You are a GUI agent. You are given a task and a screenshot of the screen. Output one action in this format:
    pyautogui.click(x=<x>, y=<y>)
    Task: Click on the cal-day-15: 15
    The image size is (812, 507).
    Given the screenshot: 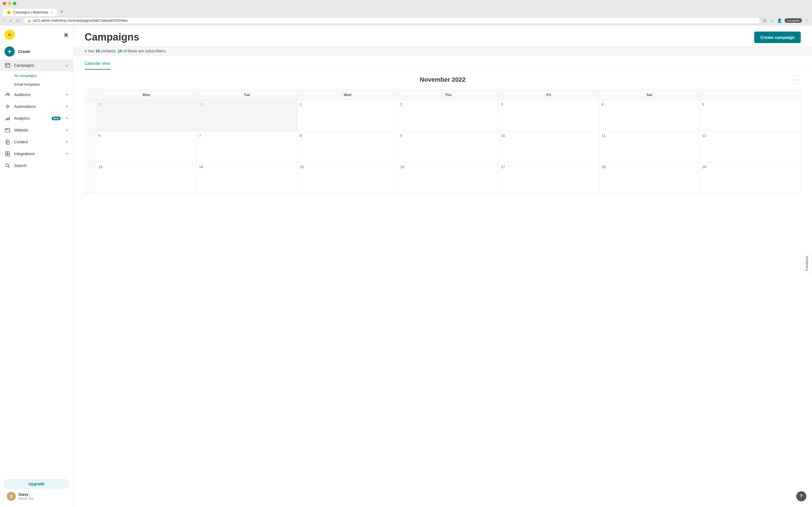 What is the action you would take?
    pyautogui.click(x=348, y=178)
    